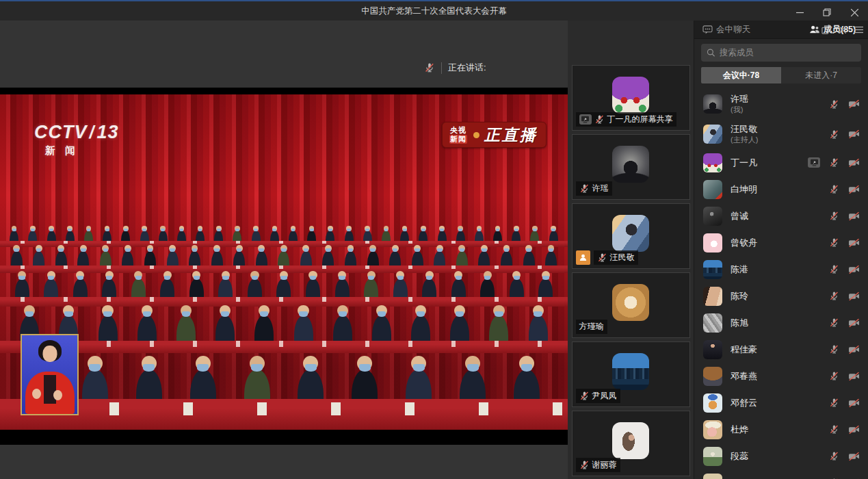 This screenshot has width=868, height=479. I want to click on video-tile: 方瑾瑜, so click(631, 305).